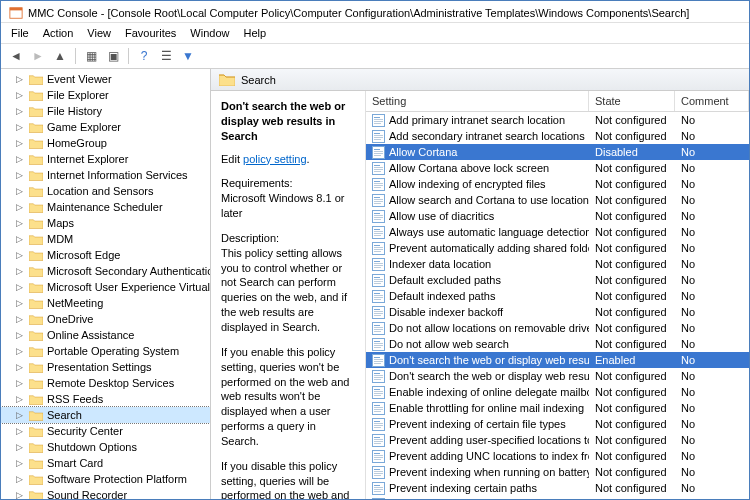  What do you see at coordinates (106, 191) in the screenshot?
I see `tree-item: ▷Location and Sensors` at bounding box center [106, 191].